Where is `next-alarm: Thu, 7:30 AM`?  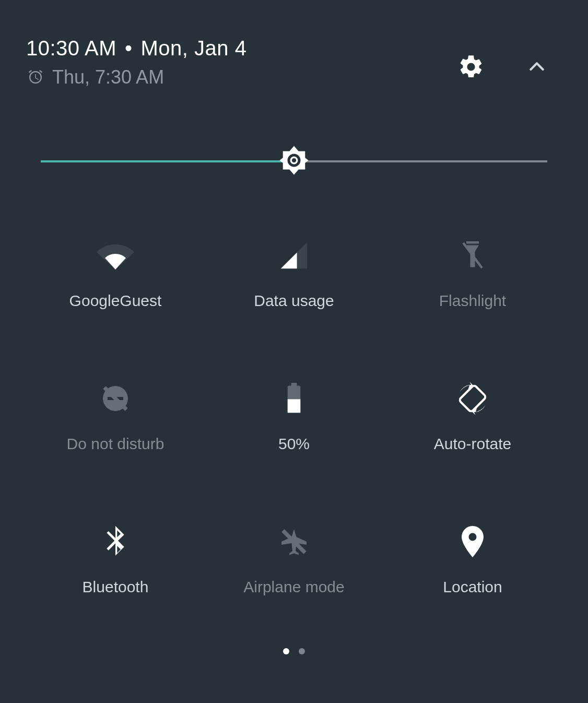
next-alarm: Thu, 7:30 AM is located at coordinates (136, 77).